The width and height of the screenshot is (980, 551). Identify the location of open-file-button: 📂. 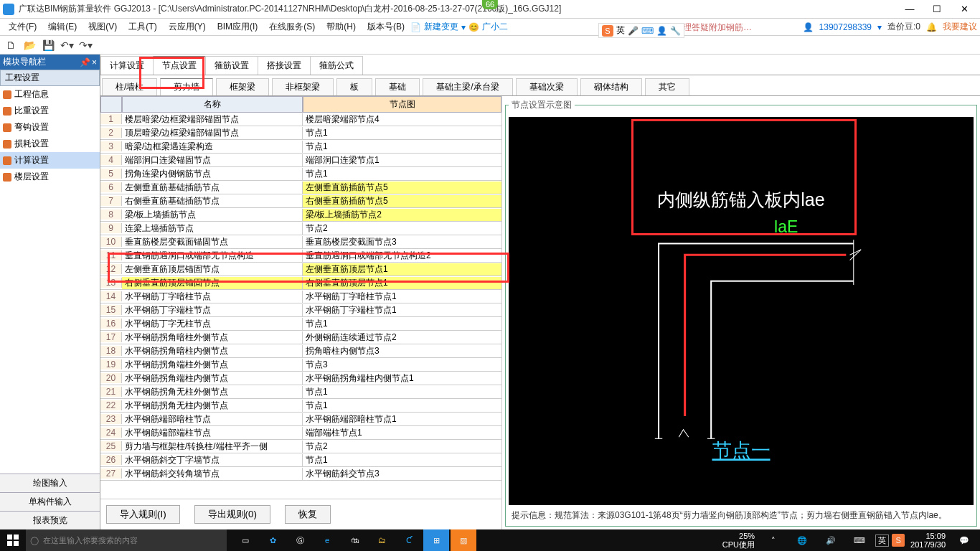
(29, 45).